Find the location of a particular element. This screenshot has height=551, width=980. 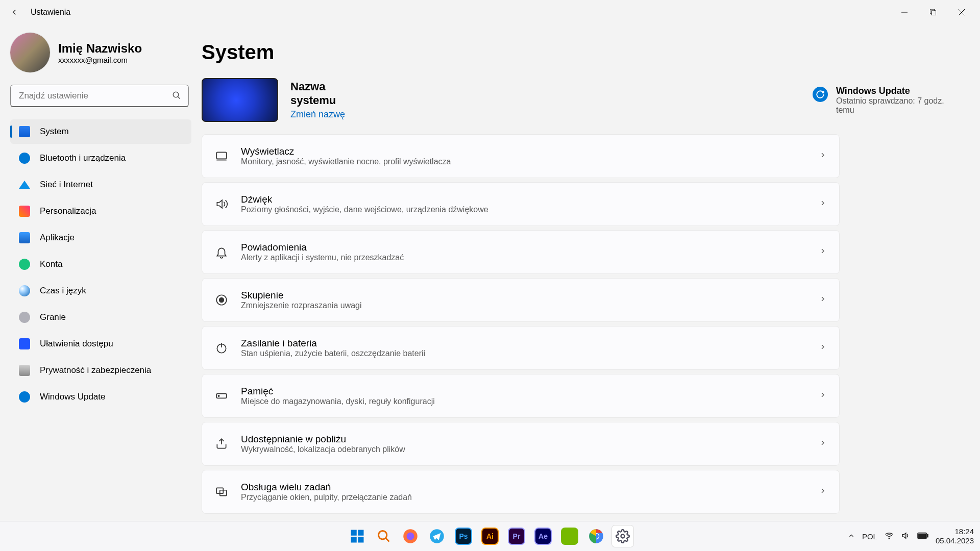

nav-item-privacy: Prywatność i zabezpieczenia is located at coordinates (101, 370).